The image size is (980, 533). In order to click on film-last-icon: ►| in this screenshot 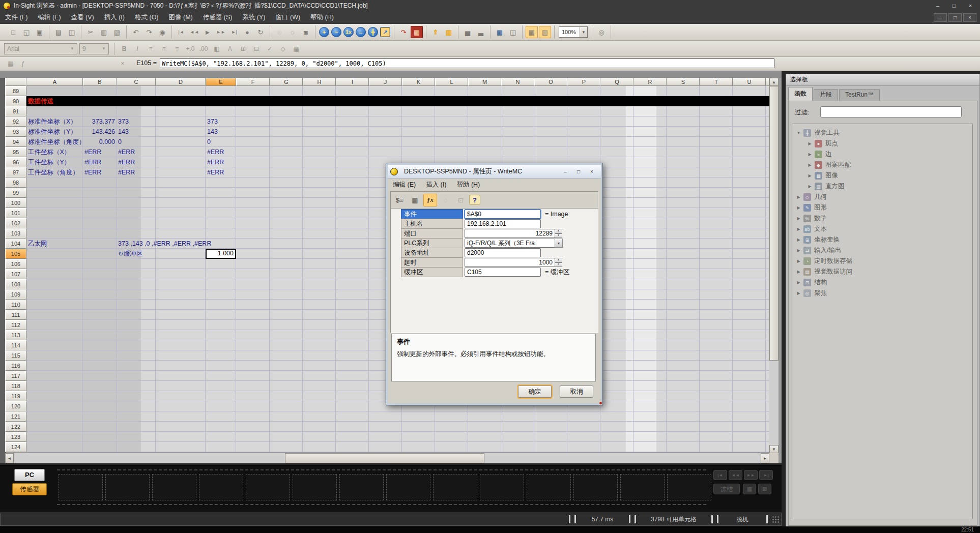, I will do `click(766, 475)`.